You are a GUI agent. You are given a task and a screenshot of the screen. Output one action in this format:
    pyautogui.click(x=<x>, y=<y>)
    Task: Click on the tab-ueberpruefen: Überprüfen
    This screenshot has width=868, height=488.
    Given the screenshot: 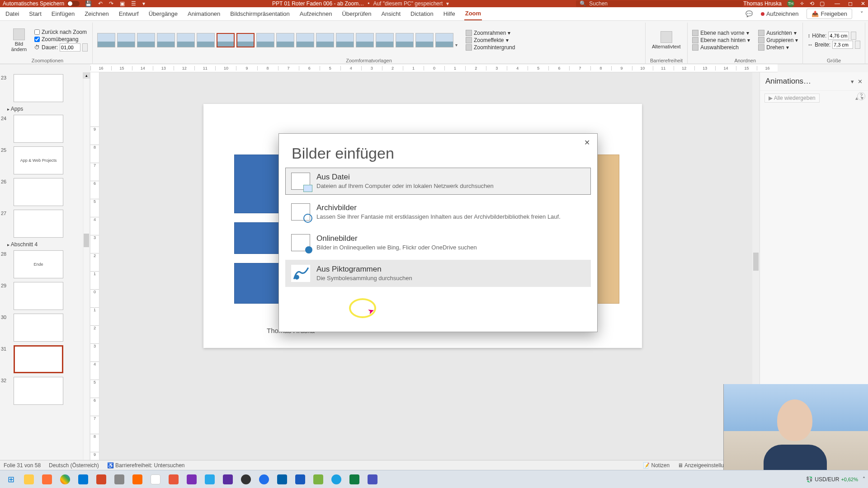 What is the action you would take?
    pyautogui.click(x=356, y=14)
    